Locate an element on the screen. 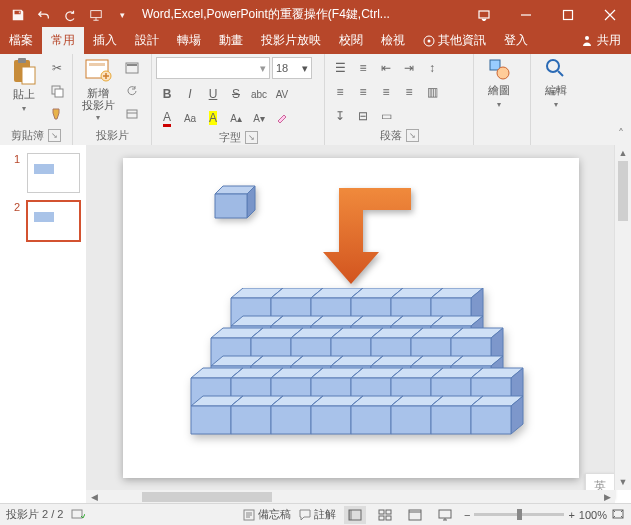 The width and height of the screenshot is (631, 525). slide-thumb-1: 1 is located at coordinates (47, 173).